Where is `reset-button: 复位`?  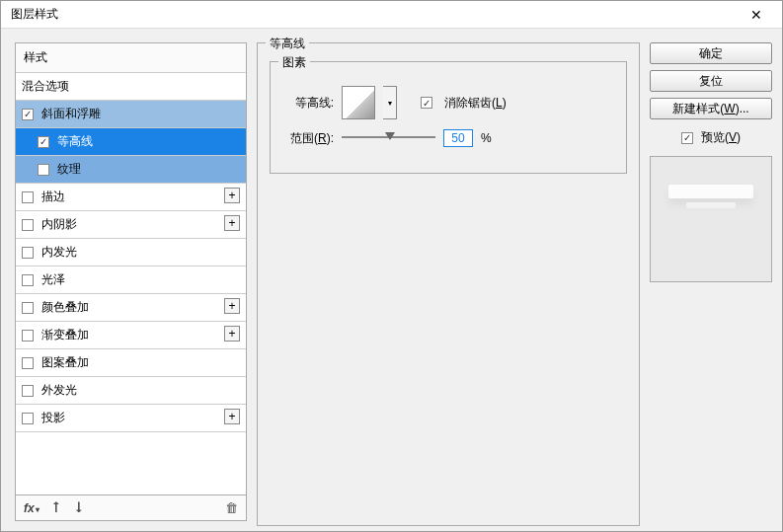 reset-button: 复位 is located at coordinates (711, 81).